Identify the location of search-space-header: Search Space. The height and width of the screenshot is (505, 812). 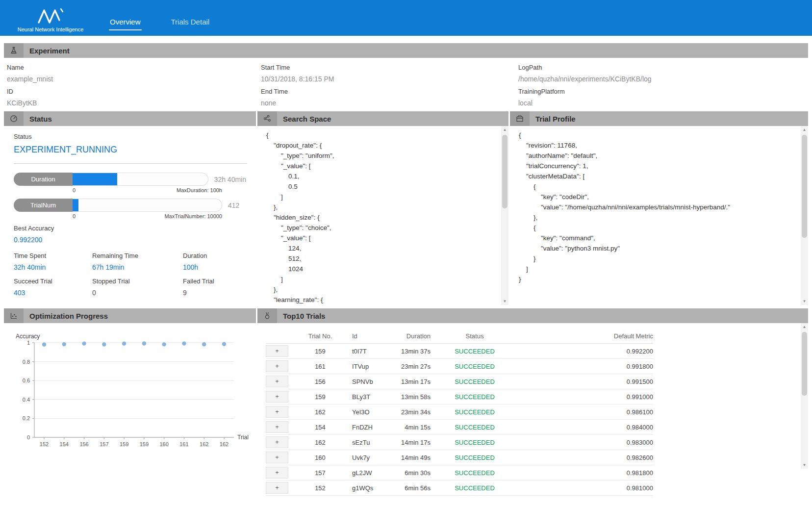
(383, 119).